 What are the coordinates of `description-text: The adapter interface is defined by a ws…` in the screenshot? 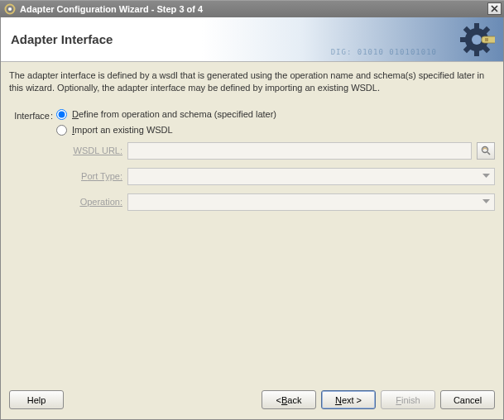 It's located at (252, 82).